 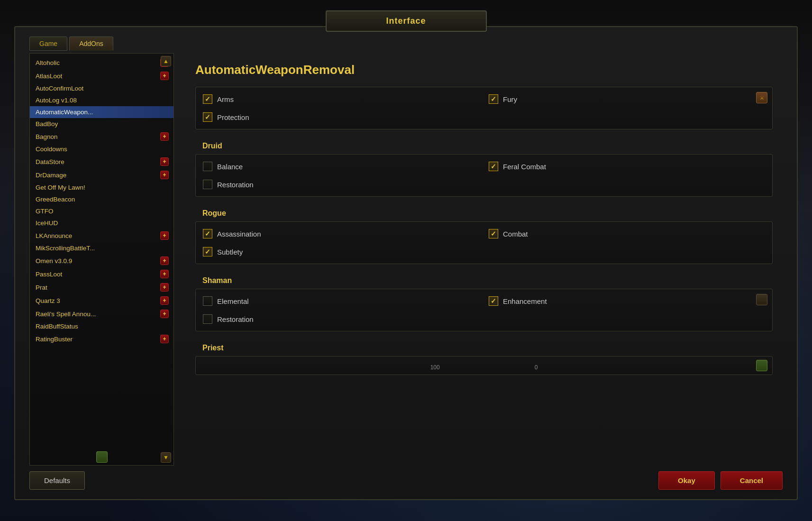 What do you see at coordinates (341, 301) in the screenshot?
I see `spec-option-elemental: Elemental` at bounding box center [341, 301].